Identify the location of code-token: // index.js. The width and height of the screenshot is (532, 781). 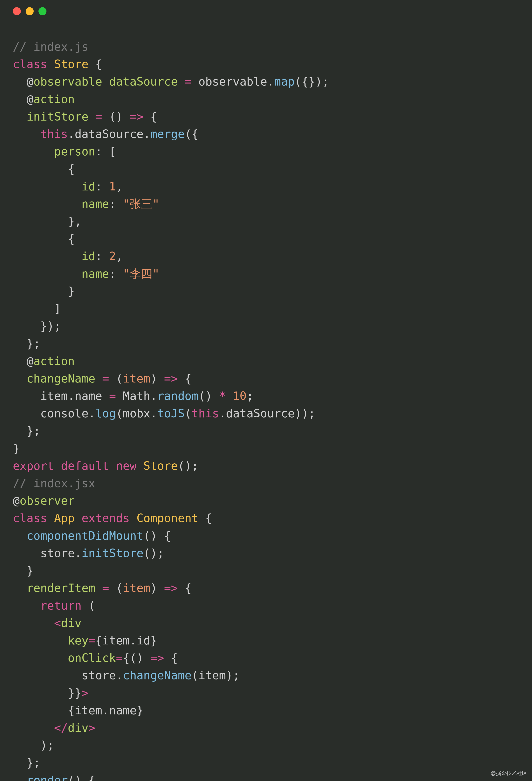
(50, 47).